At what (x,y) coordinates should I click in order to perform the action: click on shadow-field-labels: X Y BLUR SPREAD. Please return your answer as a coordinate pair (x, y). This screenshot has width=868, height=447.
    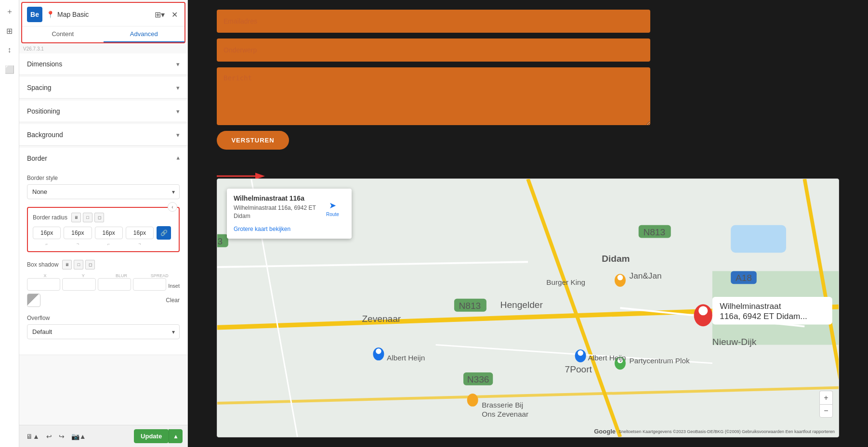
    Looking at the image, I should click on (103, 276).